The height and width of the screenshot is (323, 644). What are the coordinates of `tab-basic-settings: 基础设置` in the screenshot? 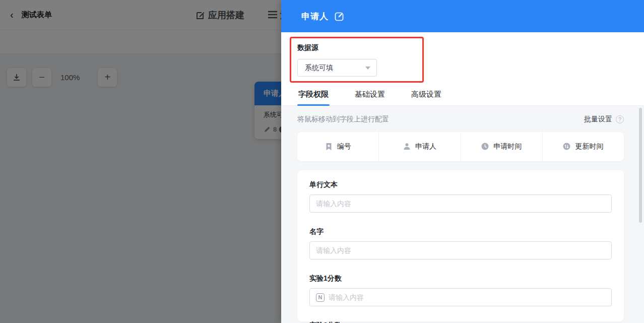 It's located at (370, 95).